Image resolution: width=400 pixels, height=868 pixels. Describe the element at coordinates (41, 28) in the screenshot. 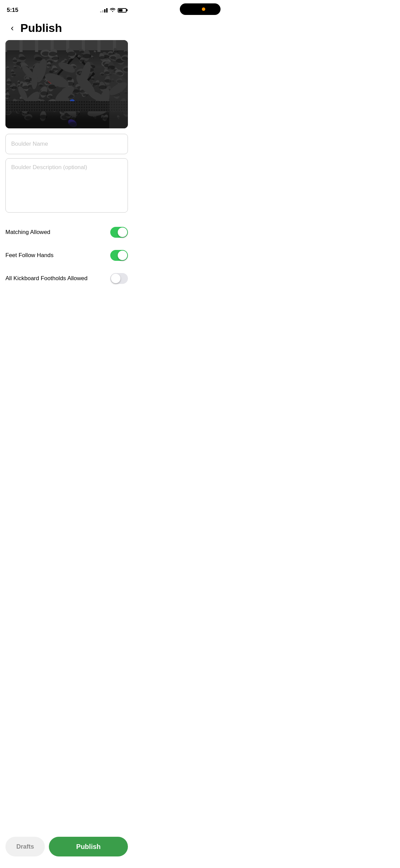

I see `page-title: Publish` at that location.